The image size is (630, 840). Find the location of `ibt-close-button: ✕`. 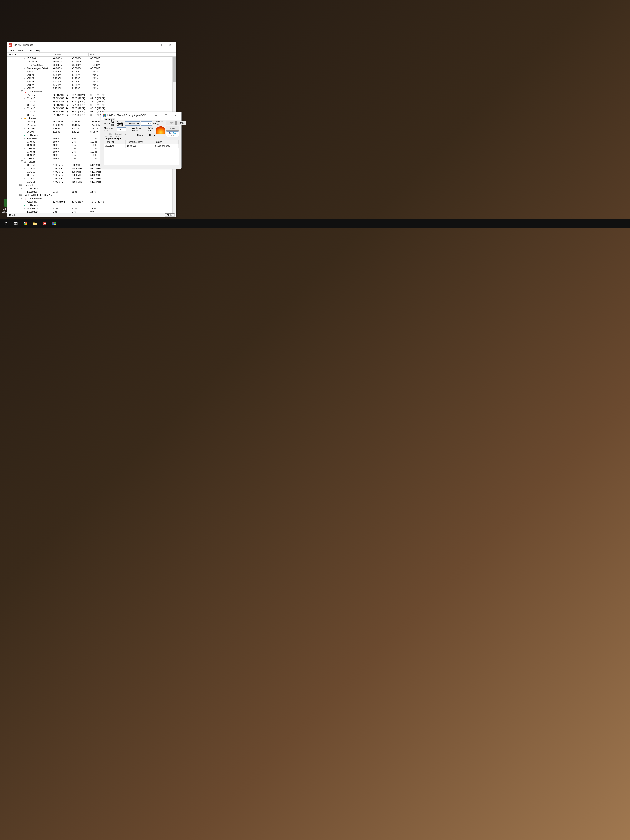

ibt-close-button: ✕ is located at coordinates (175, 115).